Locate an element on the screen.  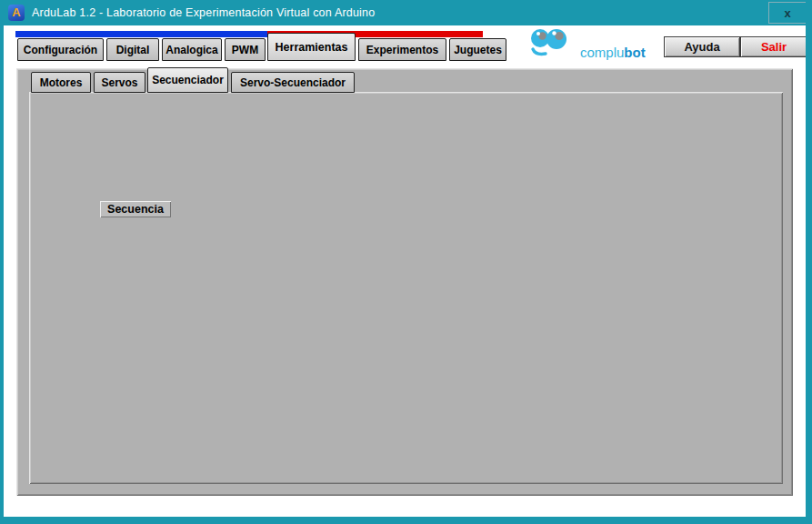
tab-juguetes: Juguetes is located at coordinates (478, 49).